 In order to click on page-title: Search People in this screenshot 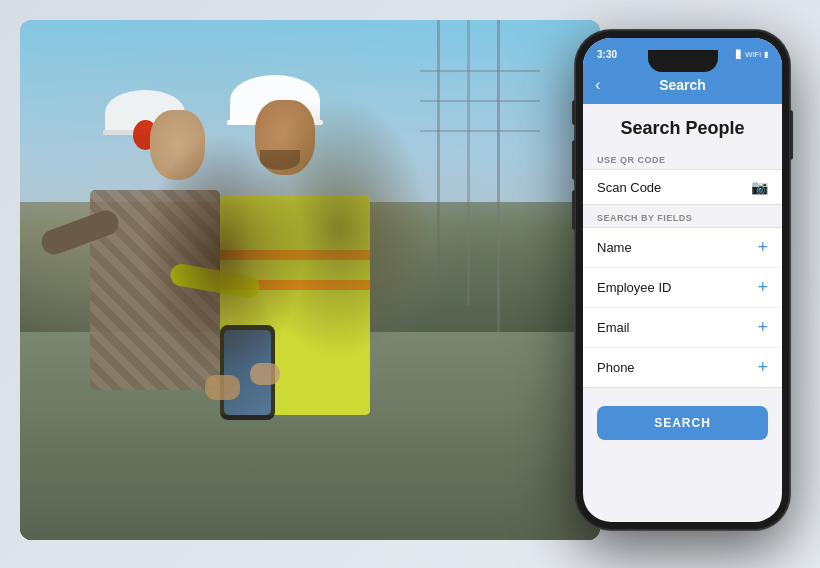, I will do `click(682, 126)`.